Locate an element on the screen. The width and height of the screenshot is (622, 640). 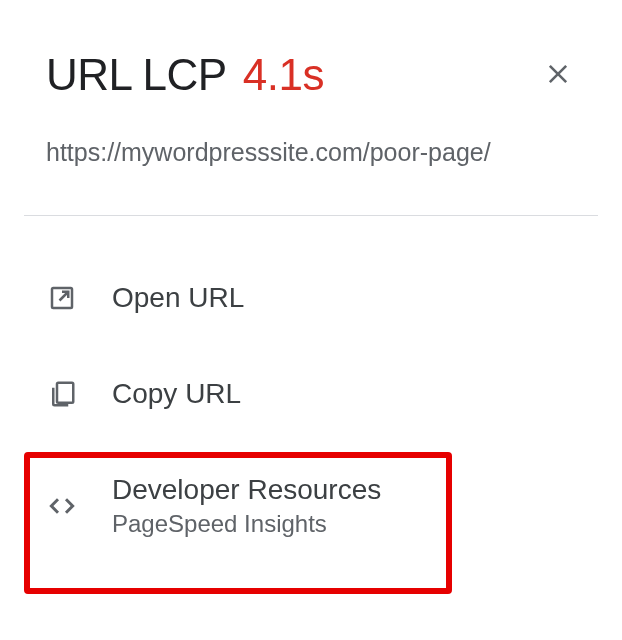
title-group: URL LCP 4.1s is located at coordinates (185, 75).